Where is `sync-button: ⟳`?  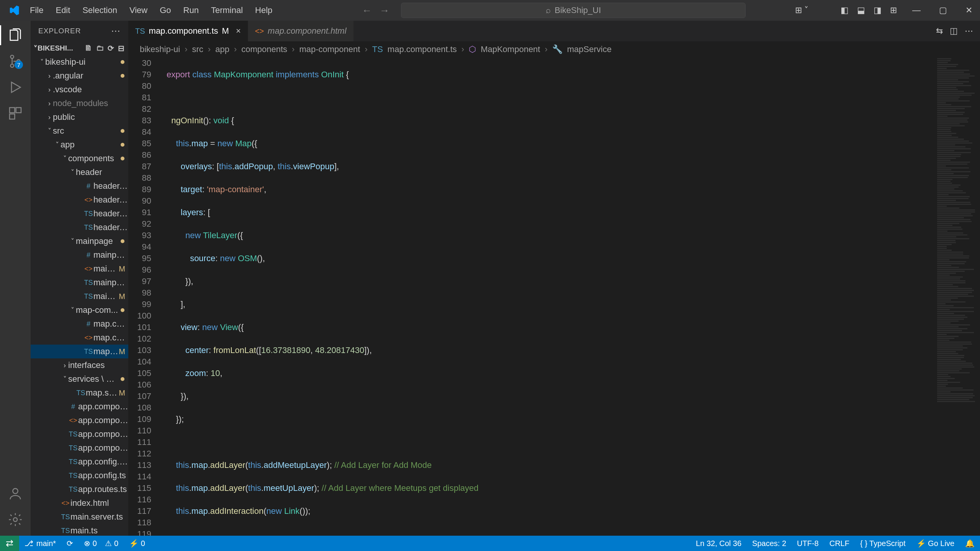
sync-button: ⟳ is located at coordinates (70, 543).